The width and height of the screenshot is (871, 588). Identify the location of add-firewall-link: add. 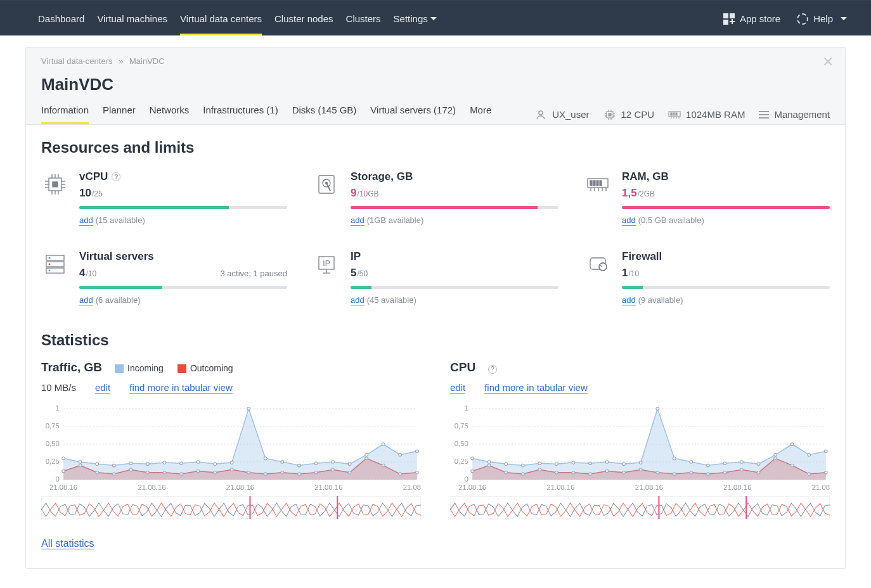
(629, 300).